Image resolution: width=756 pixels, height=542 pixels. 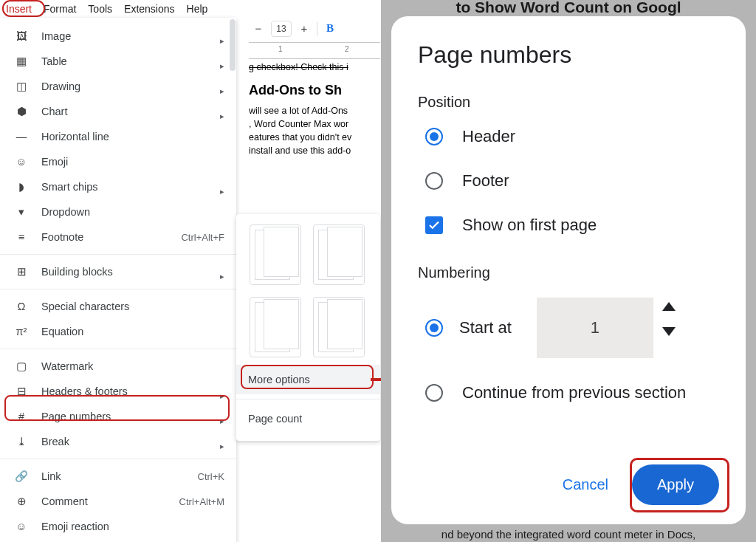 What do you see at coordinates (315, 124) in the screenshot?
I see `doc-text: , Word Counter Max wor` at bounding box center [315, 124].